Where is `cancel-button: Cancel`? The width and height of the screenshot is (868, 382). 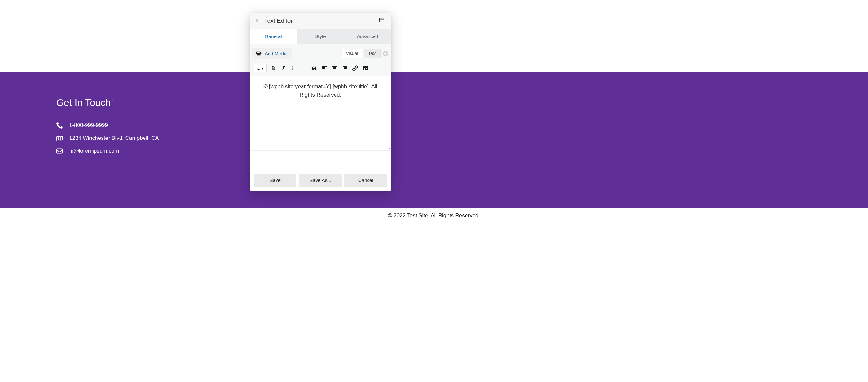 cancel-button: Cancel is located at coordinates (366, 180).